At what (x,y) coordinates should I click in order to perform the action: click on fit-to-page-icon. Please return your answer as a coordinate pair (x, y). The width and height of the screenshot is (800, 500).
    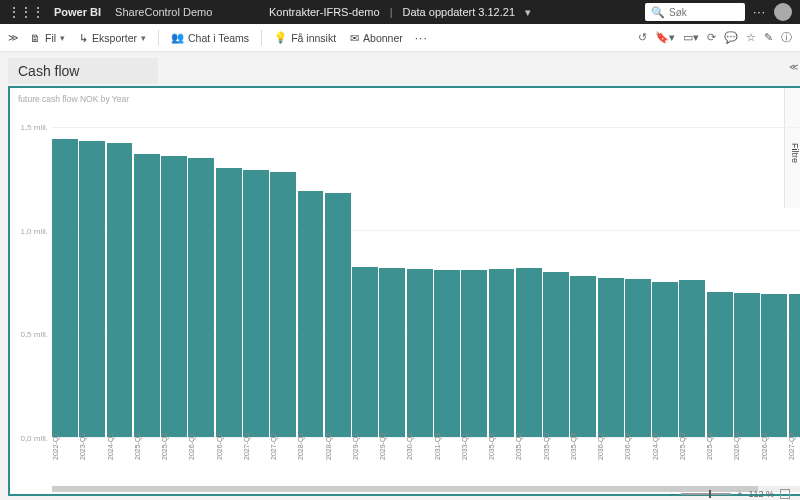
    Looking at the image, I should click on (785, 494).